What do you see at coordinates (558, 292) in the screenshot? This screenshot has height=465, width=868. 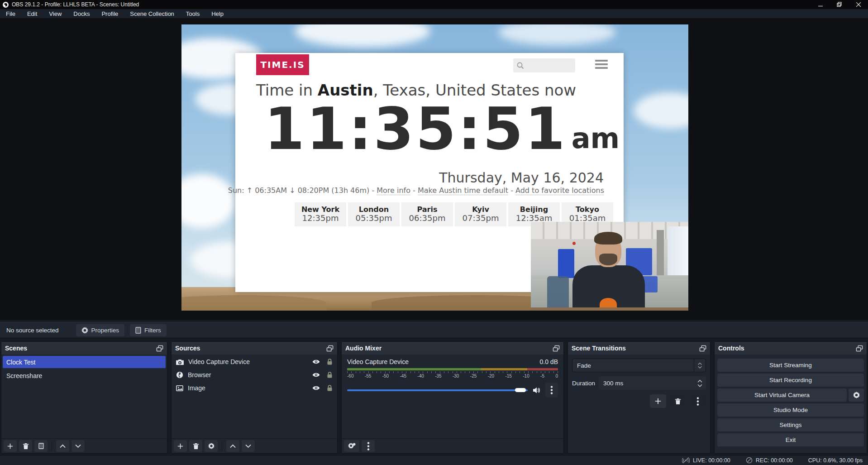 I see `webcam-chair` at bounding box center [558, 292].